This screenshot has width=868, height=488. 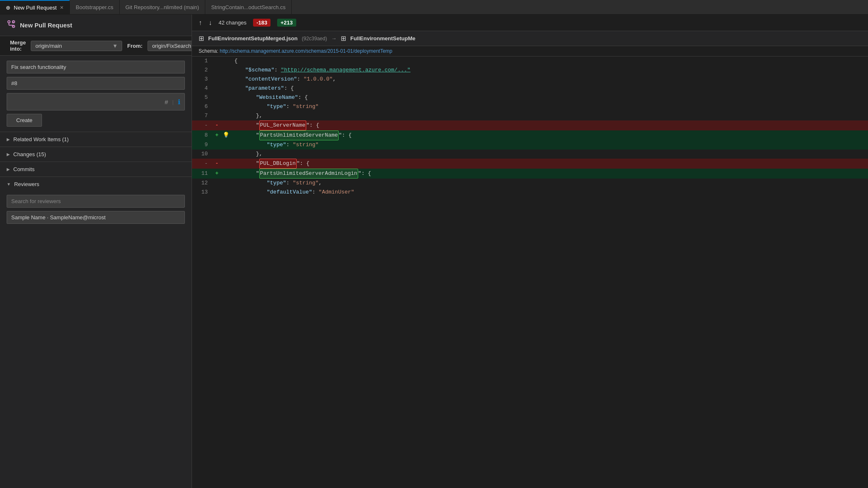 I want to click on lightbulb-icon: 💡, so click(x=226, y=135).